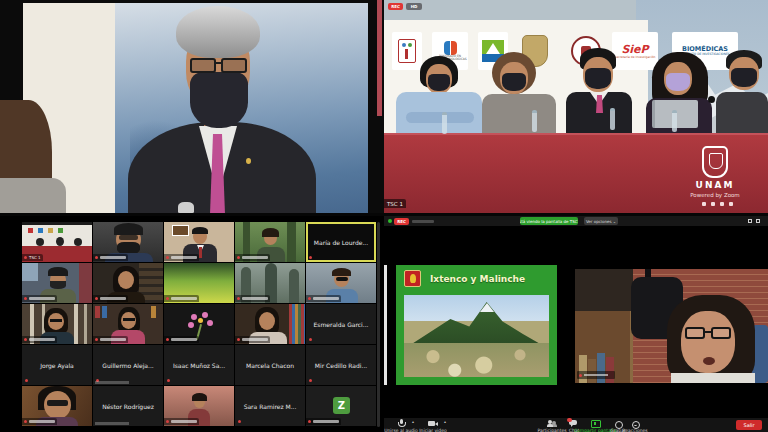 The width and height of the screenshot is (768, 432). Describe the element at coordinates (270, 406) in the screenshot. I see `tile-name-label: Sara Ramirez M...` at that location.